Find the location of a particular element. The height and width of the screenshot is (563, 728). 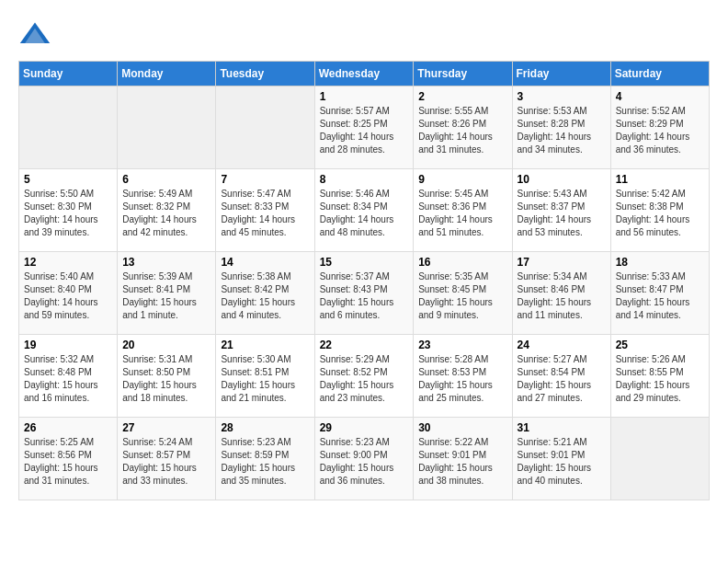

header-row: SundayMondayTuesdayWednesdayThursdayFrid… is located at coordinates (364, 74).